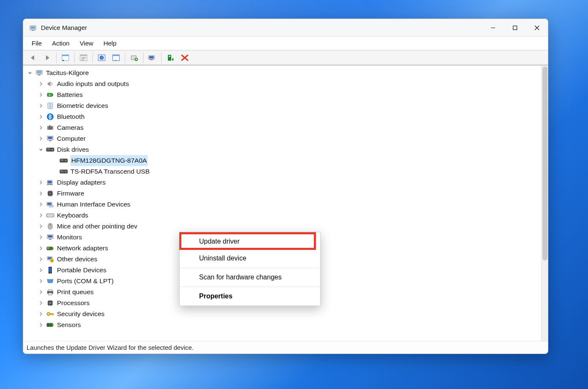 This screenshot has width=588, height=389. What do you see at coordinates (170, 58) in the screenshot?
I see `enable-device-button` at bounding box center [170, 58].